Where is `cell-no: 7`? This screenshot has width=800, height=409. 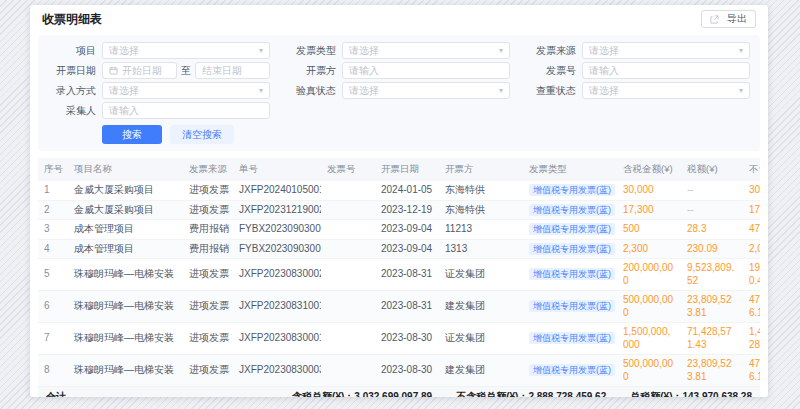 cell-no: 7 is located at coordinates (53, 339).